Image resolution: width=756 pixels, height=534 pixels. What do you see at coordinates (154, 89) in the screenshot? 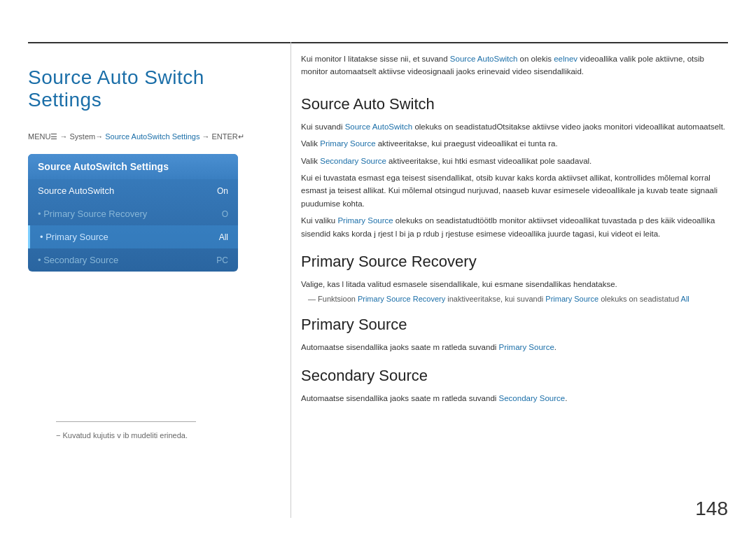
I see `page-title: Source Auto Switch Settings` at bounding box center [154, 89].